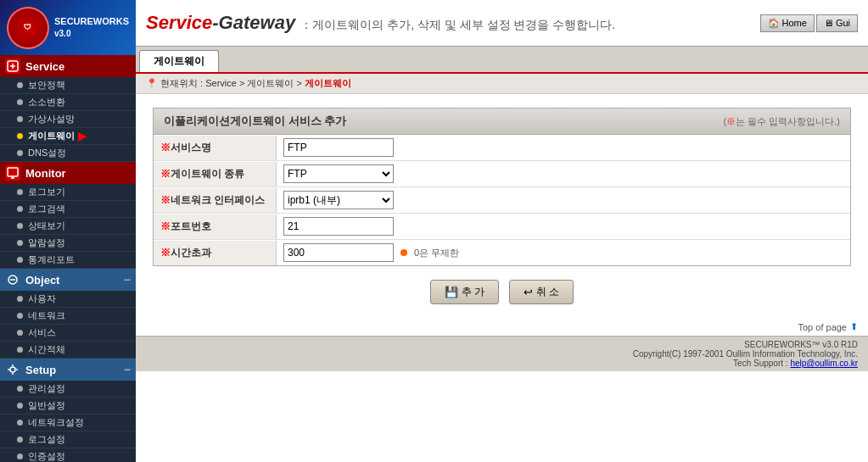 The height and width of the screenshot is (462, 868). Describe the element at coordinates (68, 455) in the screenshot. I see `sidebar-item-auth: 인증설정` at that location.